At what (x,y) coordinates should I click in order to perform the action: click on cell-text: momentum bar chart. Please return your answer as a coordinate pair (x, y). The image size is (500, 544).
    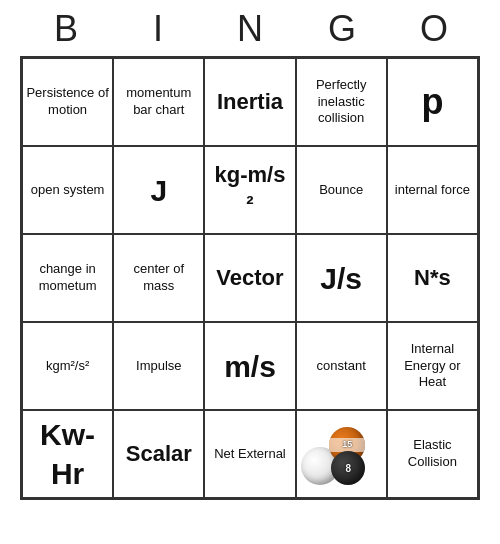
    Looking at the image, I should click on (158, 102).